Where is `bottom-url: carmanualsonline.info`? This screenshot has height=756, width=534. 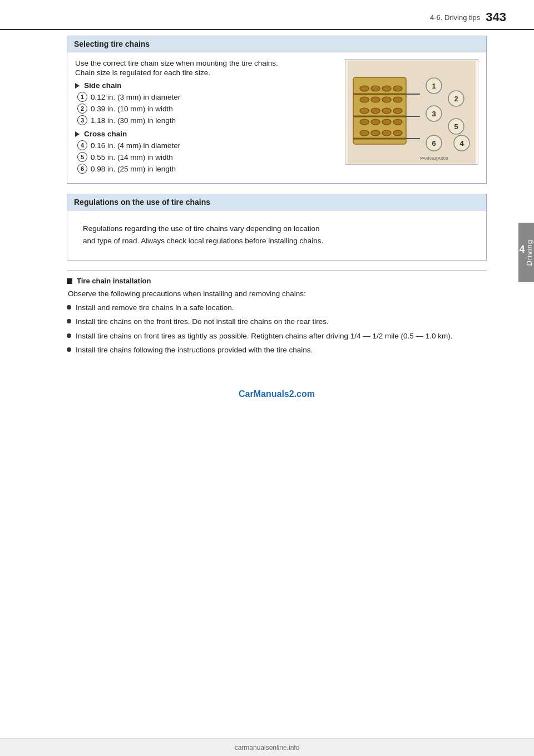 bottom-url: carmanualsonline.info is located at coordinates (267, 748).